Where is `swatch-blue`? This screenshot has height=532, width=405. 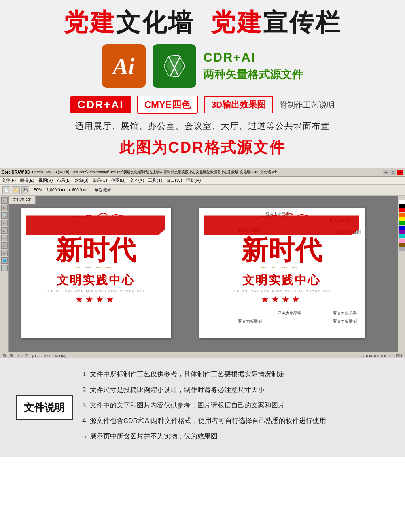
swatch-blue is located at coordinates (402, 228).